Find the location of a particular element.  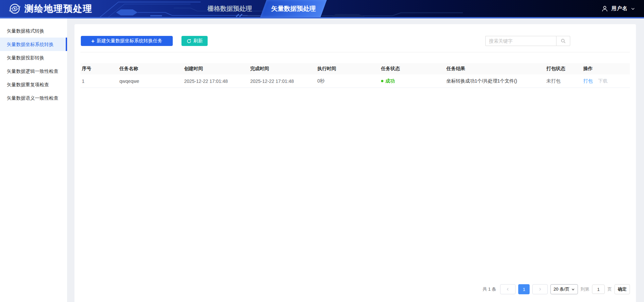

status-success-dot is located at coordinates (382, 81).